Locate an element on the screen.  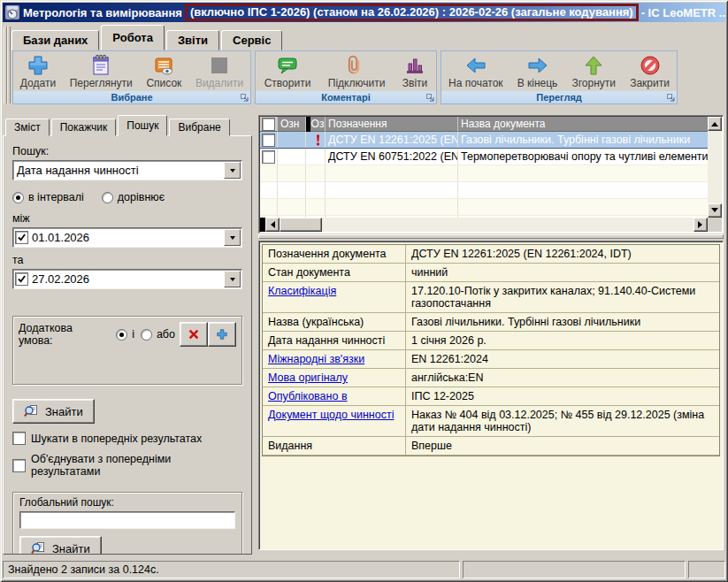
global-find-button: Знайти is located at coordinates (60, 545).